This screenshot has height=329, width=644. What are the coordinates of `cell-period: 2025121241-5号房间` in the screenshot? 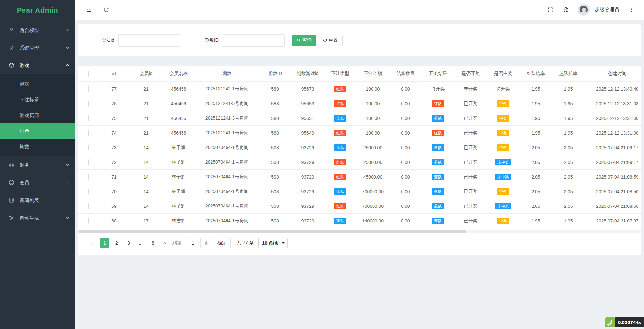 It's located at (227, 104).